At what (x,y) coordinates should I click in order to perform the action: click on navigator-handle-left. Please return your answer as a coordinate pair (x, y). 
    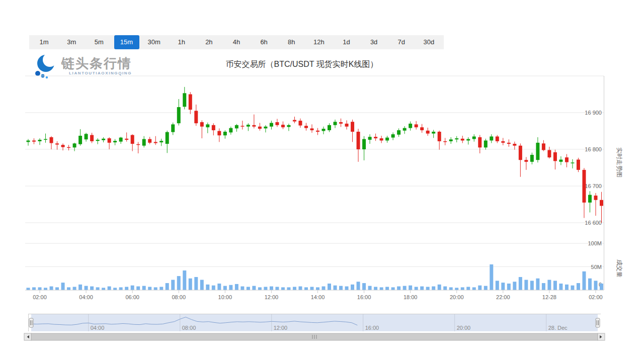
    Looking at the image, I should click on (31, 323).